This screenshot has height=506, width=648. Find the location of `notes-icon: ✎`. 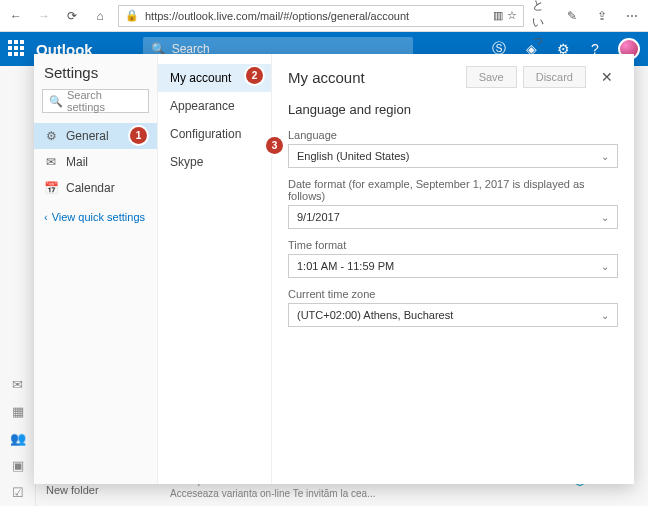

notes-icon: ✎ is located at coordinates (572, 16).